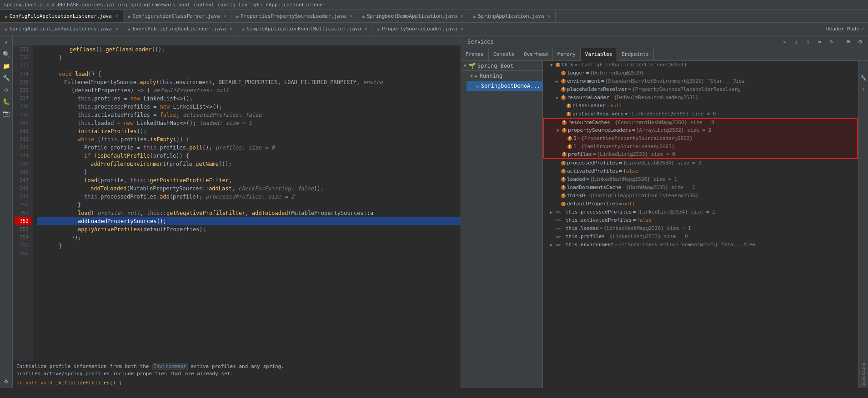 This screenshot has height=398, width=868. I want to click on toolbar-btn-2: 🔍, so click(6, 54).